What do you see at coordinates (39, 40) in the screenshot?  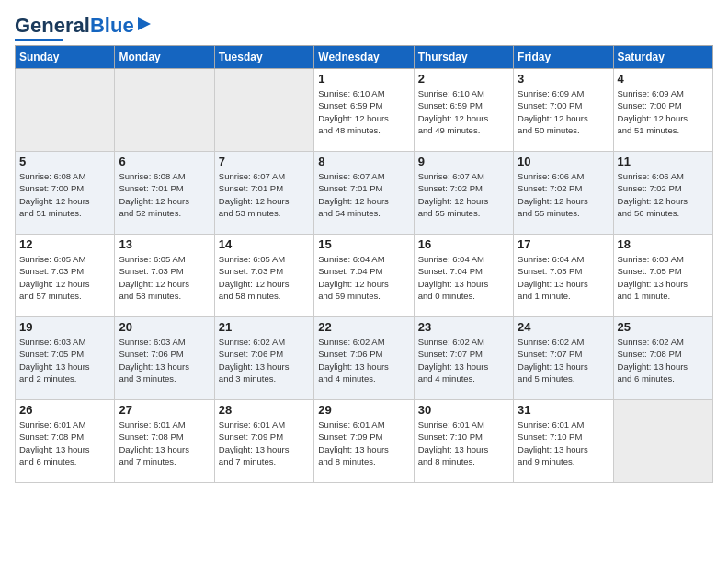 I see `logo-underline` at bounding box center [39, 40].